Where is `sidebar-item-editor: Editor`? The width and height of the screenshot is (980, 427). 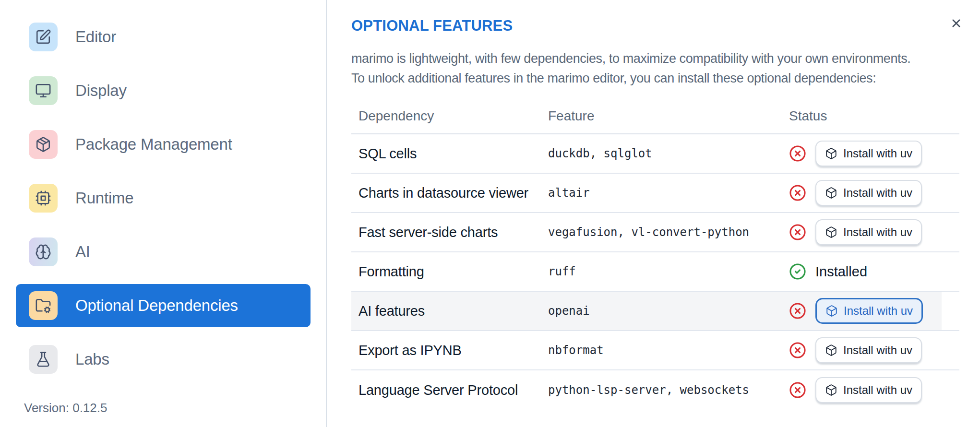
sidebar-item-editor: Editor is located at coordinates (163, 37).